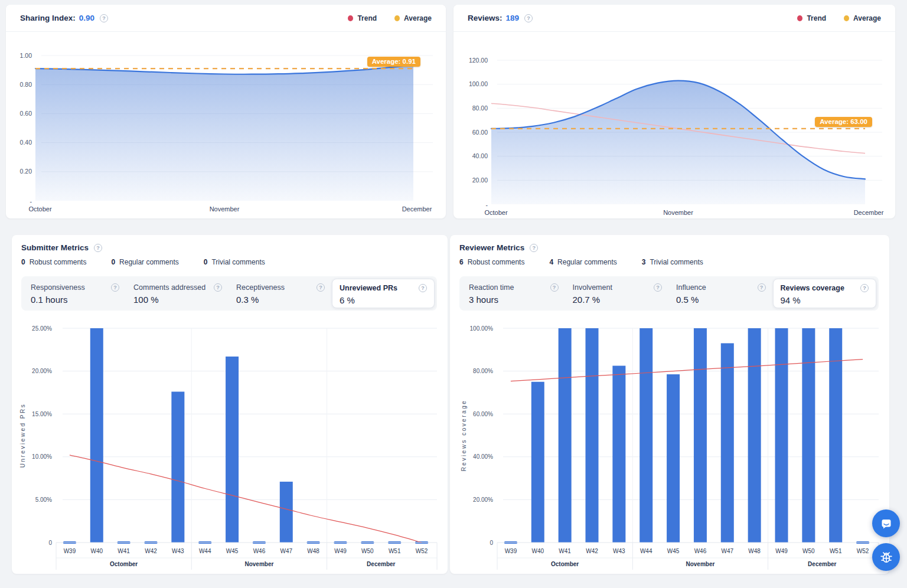 The image size is (907, 588). What do you see at coordinates (592, 551) in the screenshot?
I see `week-label: W42` at bounding box center [592, 551].